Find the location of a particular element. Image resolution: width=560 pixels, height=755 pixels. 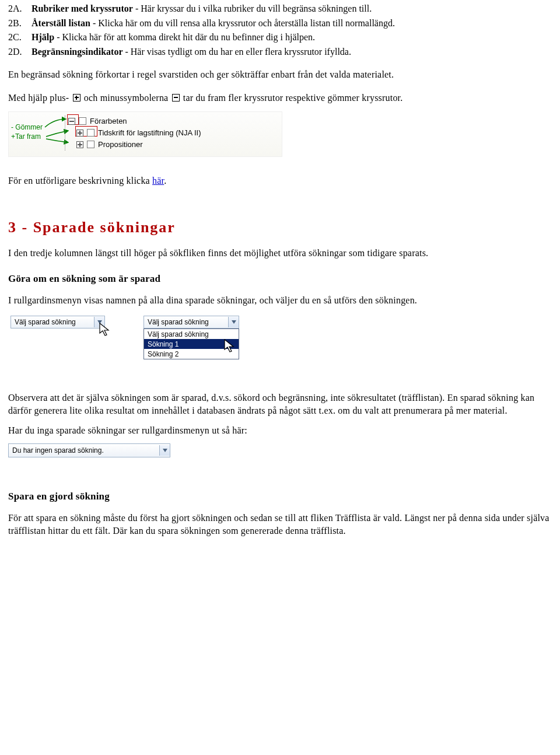

figure-tree-plus-minus: - Gömmer +Tar fram Förarbeten is located at coordinates (145, 134).